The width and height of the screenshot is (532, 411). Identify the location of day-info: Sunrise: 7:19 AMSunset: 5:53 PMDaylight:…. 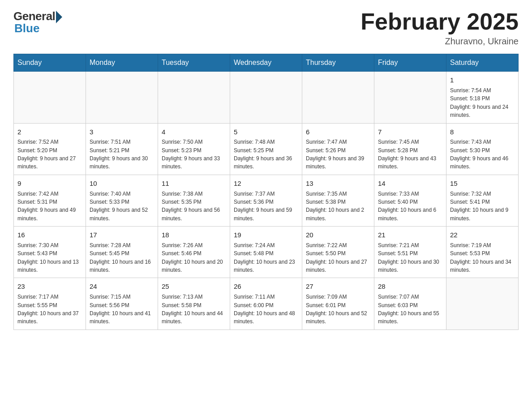
(481, 258).